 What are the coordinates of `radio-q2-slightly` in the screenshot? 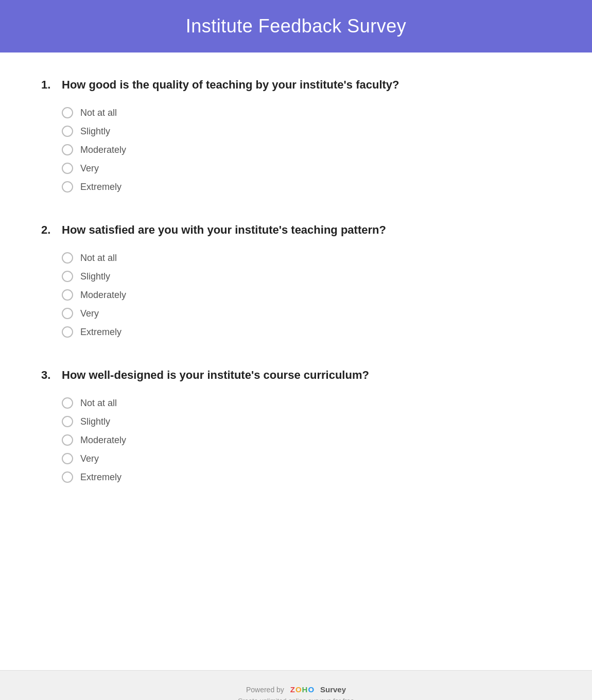 It's located at (67, 276).